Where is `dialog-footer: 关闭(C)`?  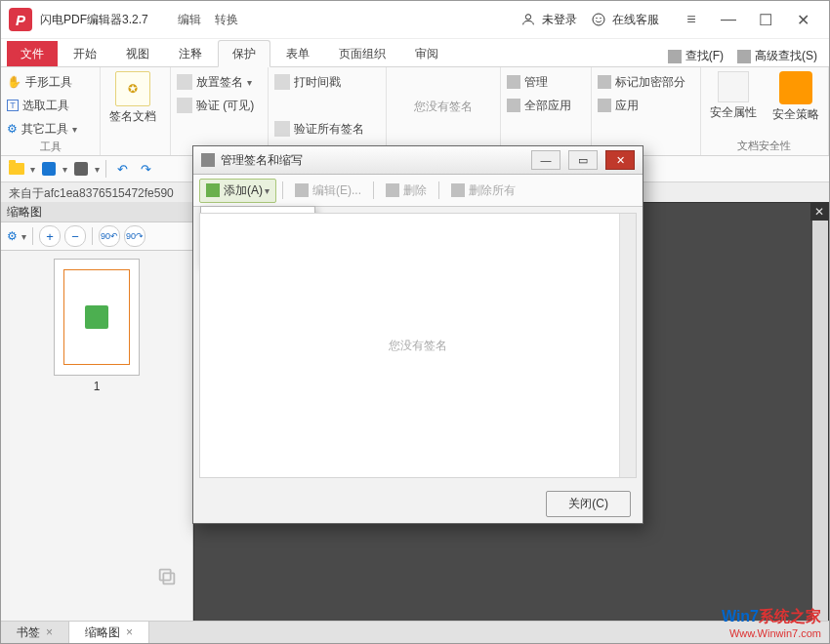
dialog-footer: 关闭(C) is located at coordinates (418, 503).